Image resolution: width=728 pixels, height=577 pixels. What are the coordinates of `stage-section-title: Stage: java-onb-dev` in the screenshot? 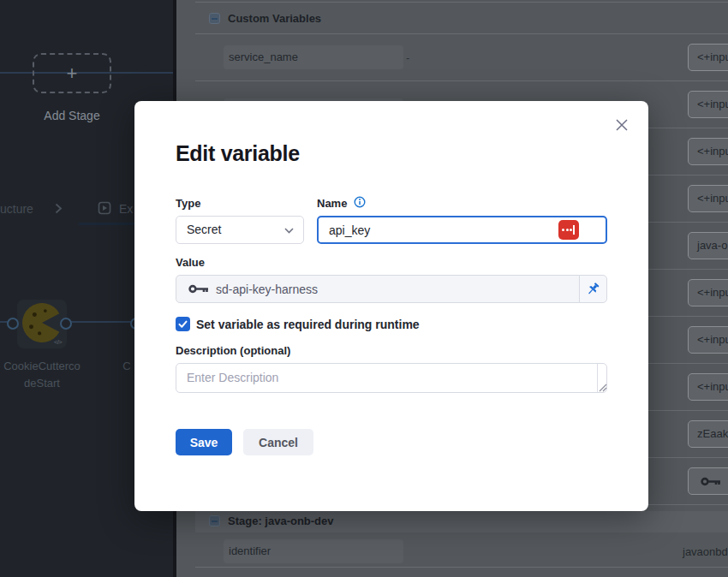 It's located at (281, 520).